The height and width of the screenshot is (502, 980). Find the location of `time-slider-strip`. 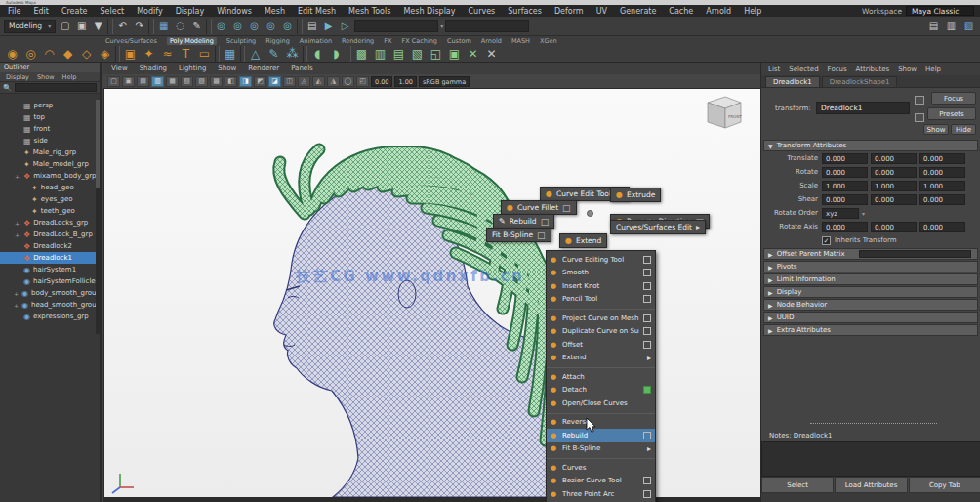

time-slider-strip is located at coordinates (431, 500).